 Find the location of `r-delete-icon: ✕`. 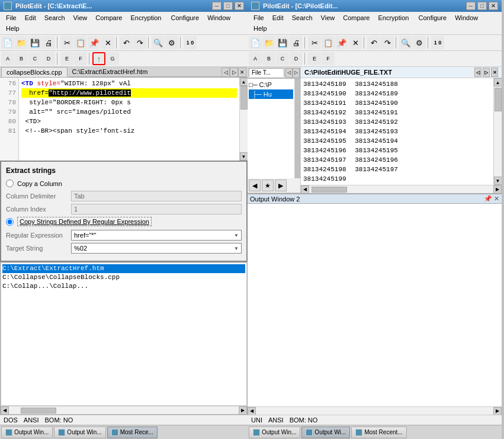

r-delete-icon: ✕ is located at coordinates (355, 43).